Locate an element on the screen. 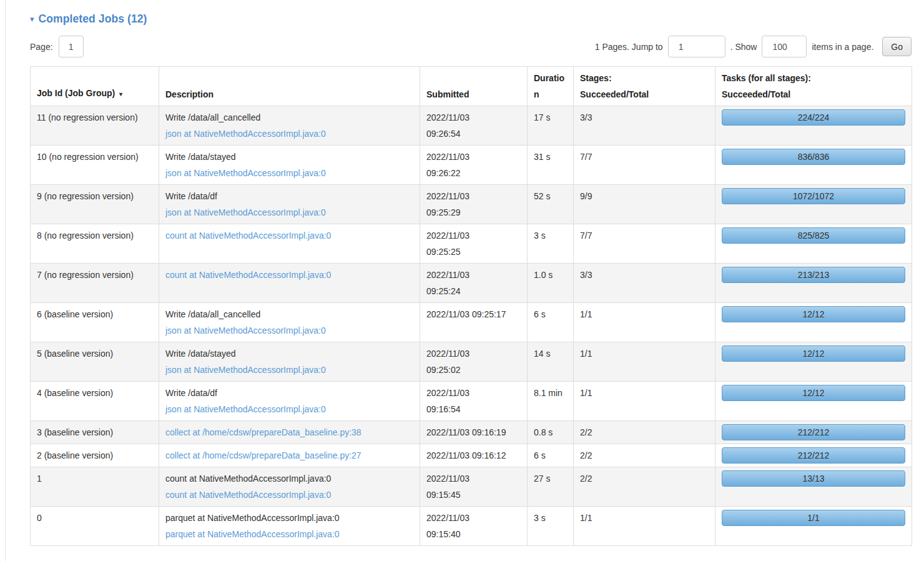 This screenshot has height=561, width=924. table-row: 8 (no regression version) count at Nativ… is located at coordinates (471, 244).